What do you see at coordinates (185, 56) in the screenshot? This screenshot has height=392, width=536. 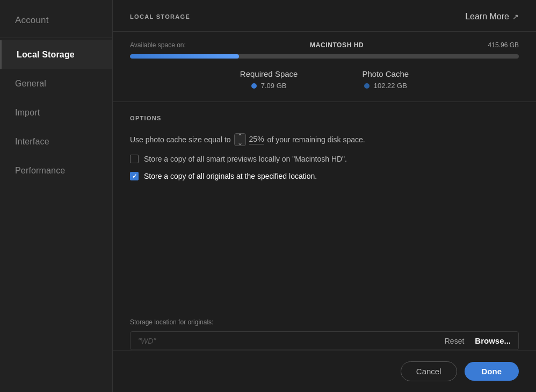 I see `storage-bar-fill` at bounding box center [185, 56].